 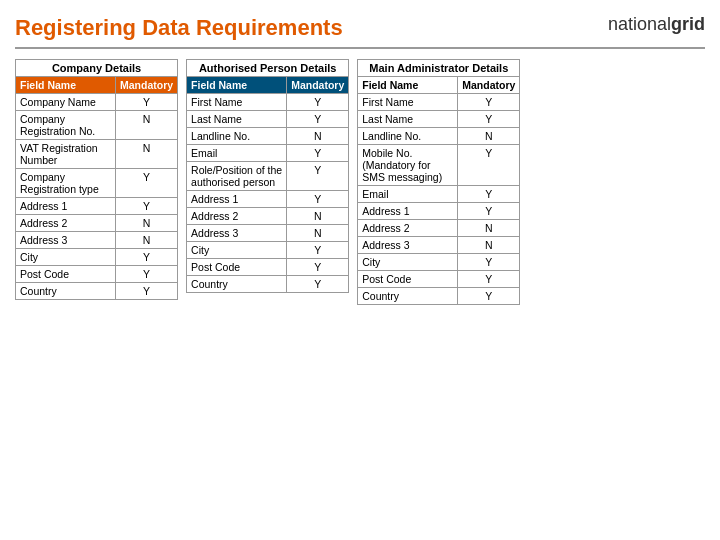 What do you see at coordinates (237, 234) in the screenshot?
I see `field-name: Address 3` at bounding box center [237, 234].